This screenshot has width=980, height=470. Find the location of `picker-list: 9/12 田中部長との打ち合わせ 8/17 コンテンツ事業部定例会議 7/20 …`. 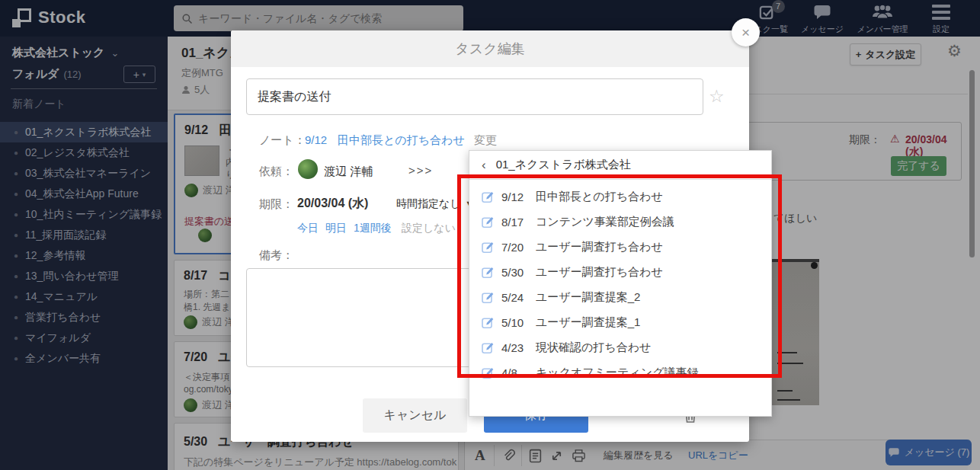

picker-list: 9/12 田中部長との打ち合わせ 8/17 コンテンツ事業部定例会議 7/20 … is located at coordinates (620, 285).